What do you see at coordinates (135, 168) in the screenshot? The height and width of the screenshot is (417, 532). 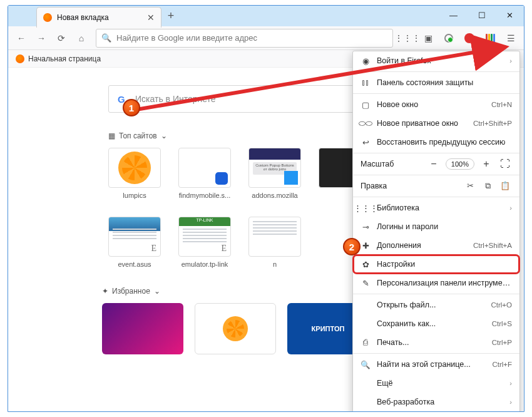 I see `orange-icon` at bounding box center [135, 168].